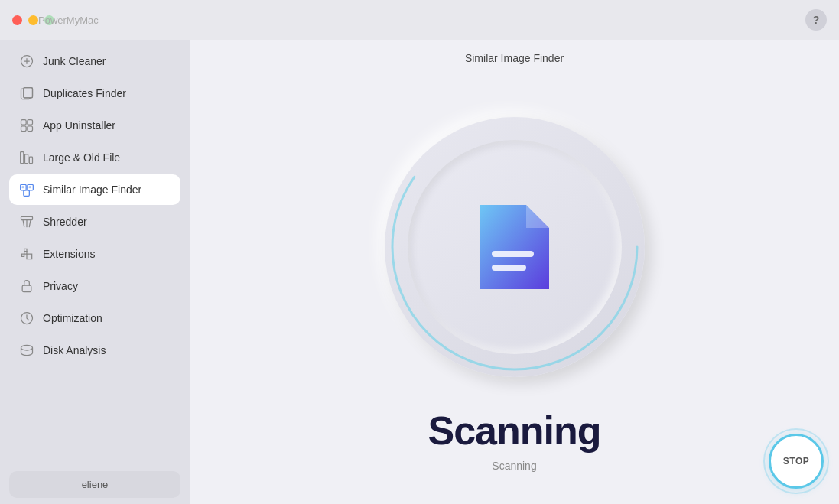 The height and width of the screenshot is (504, 839). I want to click on title-bar: PowerMyMac ?, so click(419, 20).